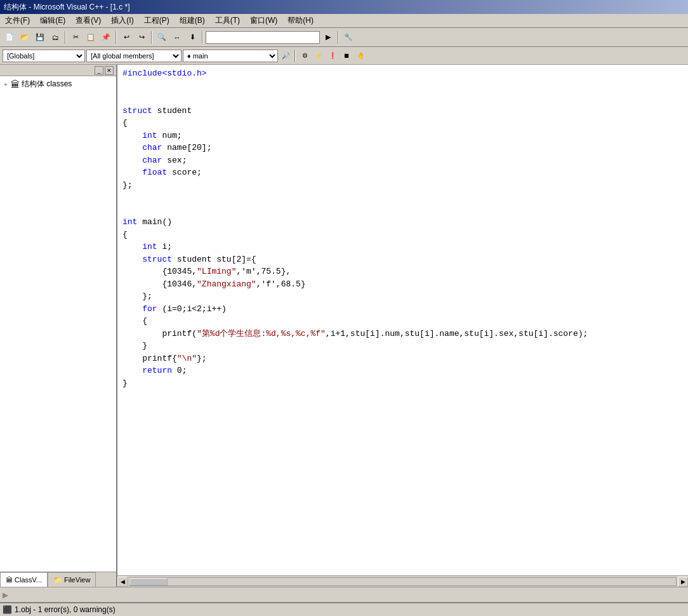  What do you see at coordinates (402, 123) in the screenshot?
I see `code-line-5: {` at bounding box center [402, 123].